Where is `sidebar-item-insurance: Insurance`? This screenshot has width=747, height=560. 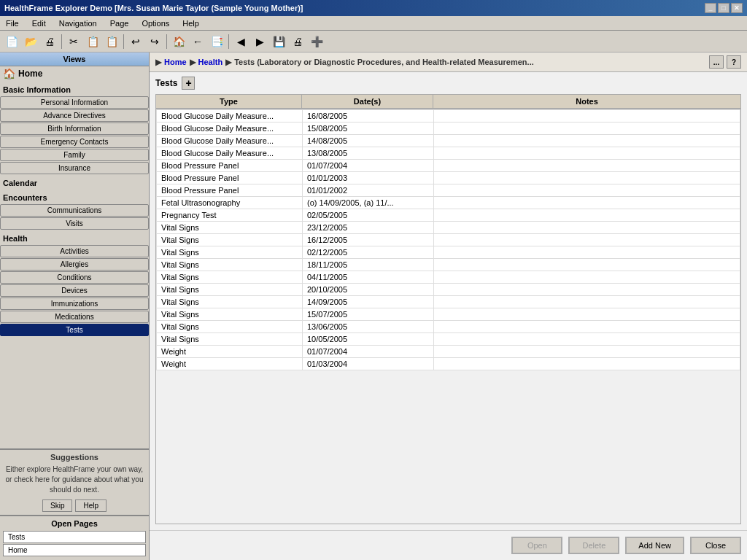
sidebar-item-insurance: Insurance is located at coordinates (74, 168).